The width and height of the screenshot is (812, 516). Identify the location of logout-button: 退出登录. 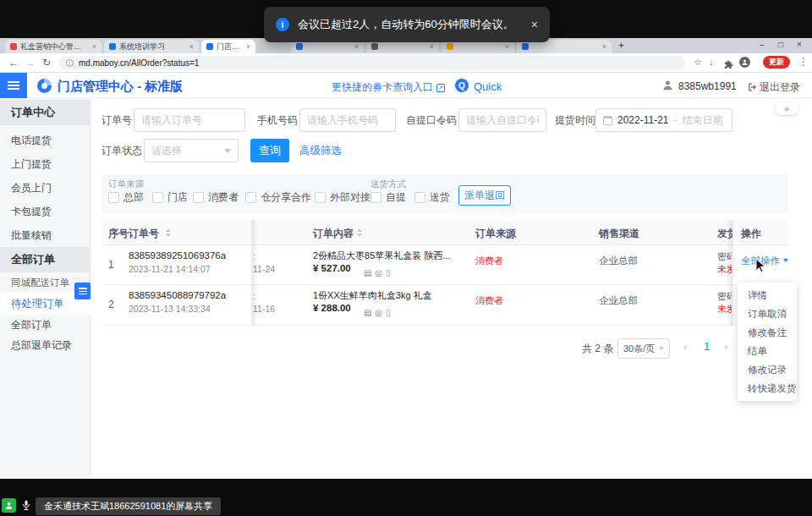
(780, 88).